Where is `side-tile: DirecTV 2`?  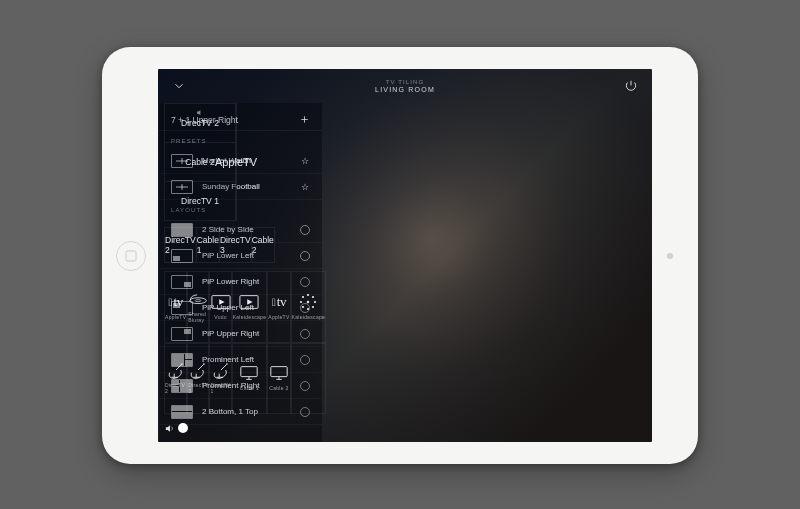
side-tile: DirecTV 2 is located at coordinates (200, 123).